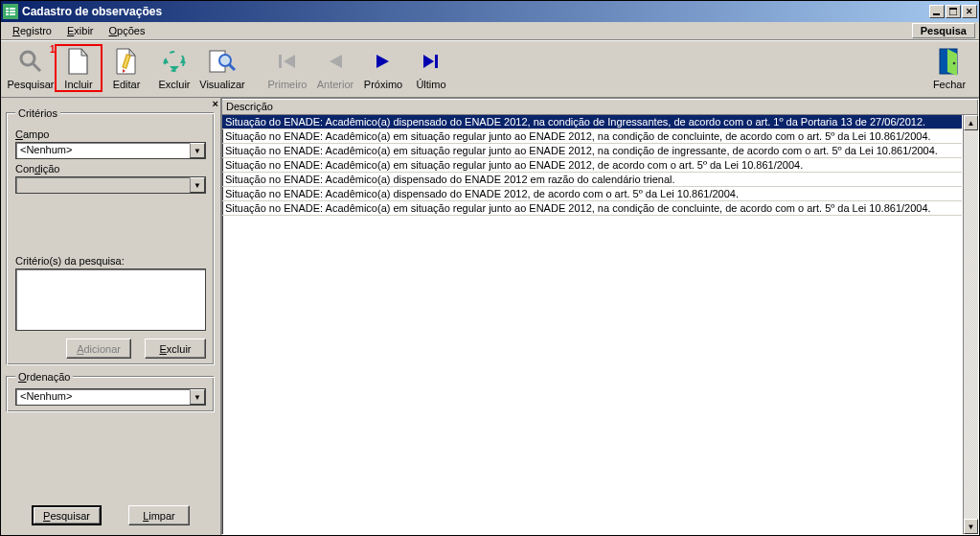  Describe the element at coordinates (490, 69) in the screenshot. I see `toolbar: Pesquisar 1 Incluir Editar Excluir Visua…` at that location.